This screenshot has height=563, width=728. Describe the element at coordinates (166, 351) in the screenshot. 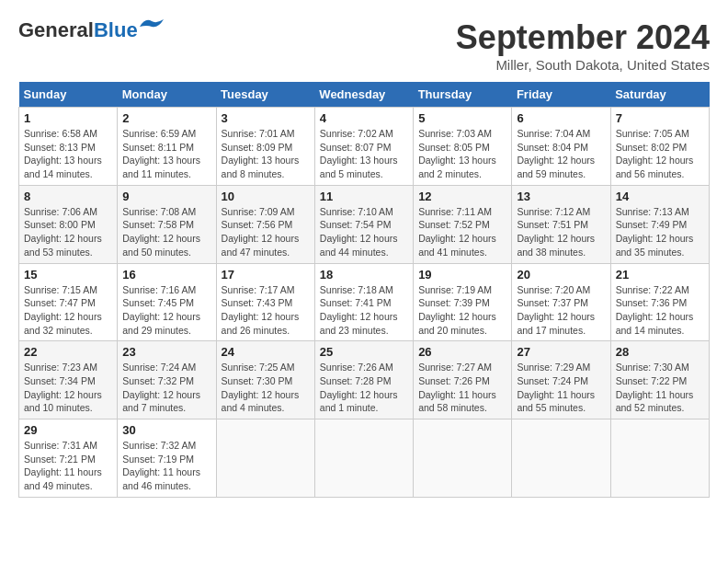

I see `day-number: 23` at that location.